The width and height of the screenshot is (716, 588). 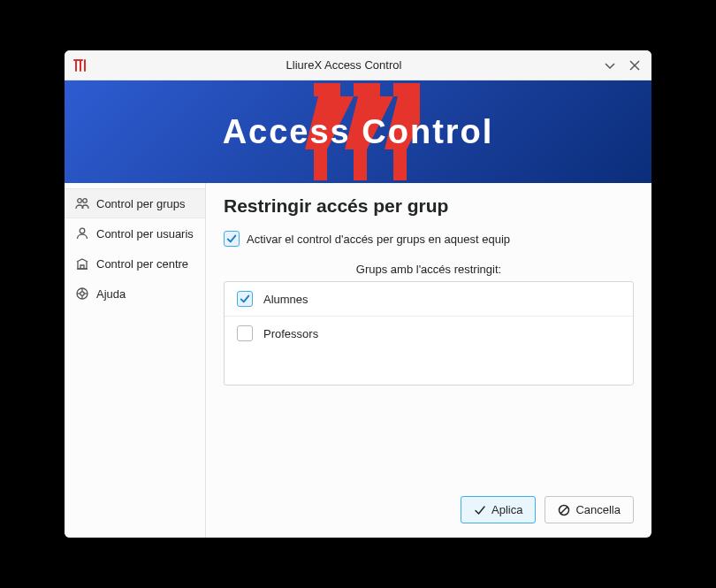 I want to click on sidebar-item-help: Ajuda, so click(x=134, y=294).